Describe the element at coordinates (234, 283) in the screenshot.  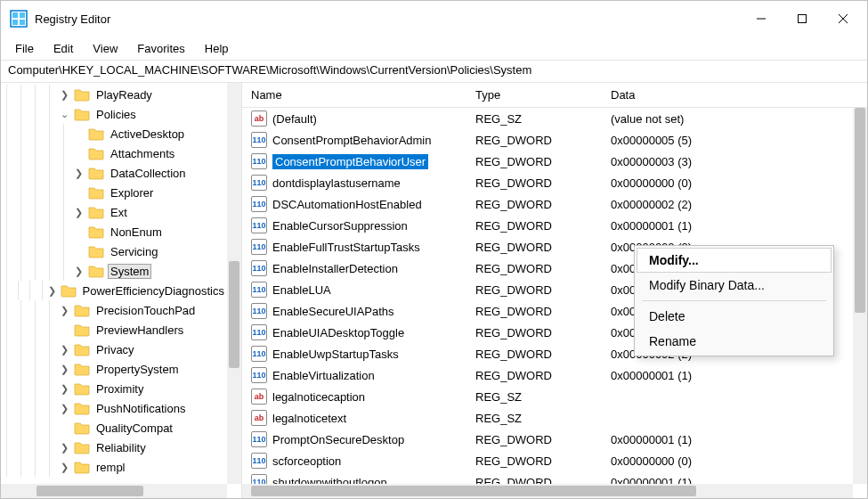
I see `tree-vertical-scrollbar` at that location.